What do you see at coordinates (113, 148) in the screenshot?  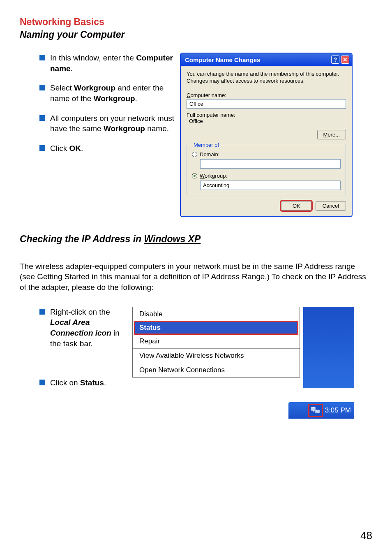 I see `instruction-text: Click OK.` at bounding box center [113, 148].